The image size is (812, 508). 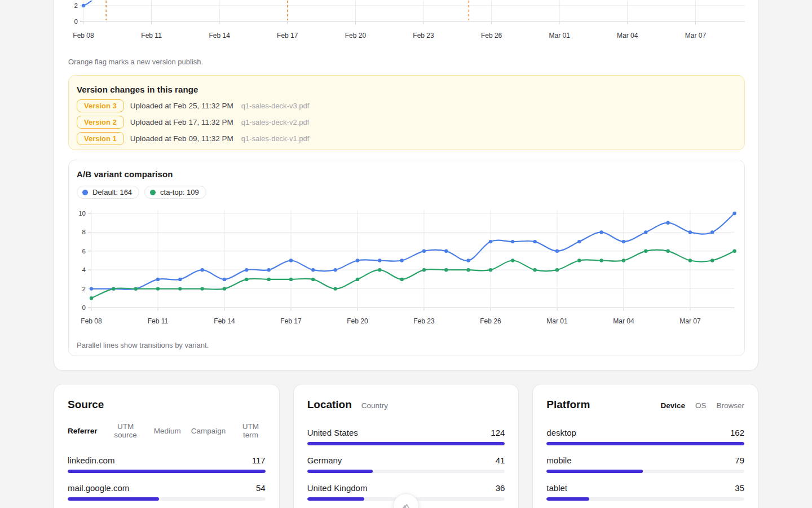 What do you see at coordinates (167, 431) in the screenshot?
I see `source-tabs: ReferrerUTM sourceMediumCampaignUTM term` at bounding box center [167, 431].